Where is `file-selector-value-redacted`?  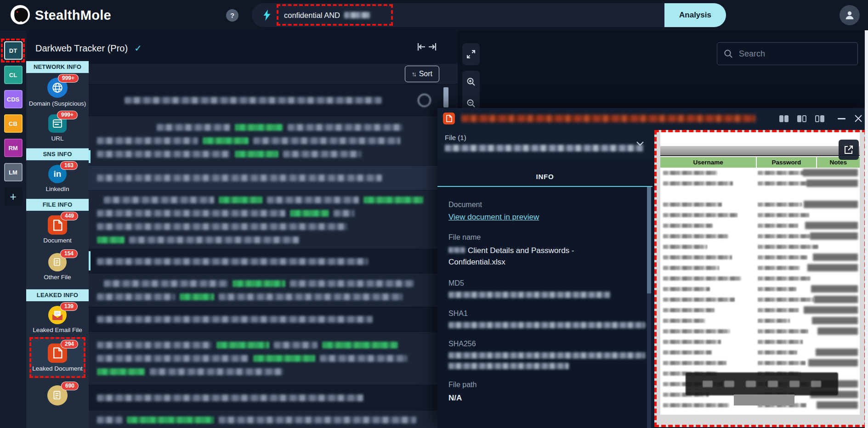
file-selector-value-redacted is located at coordinates (544, 148).